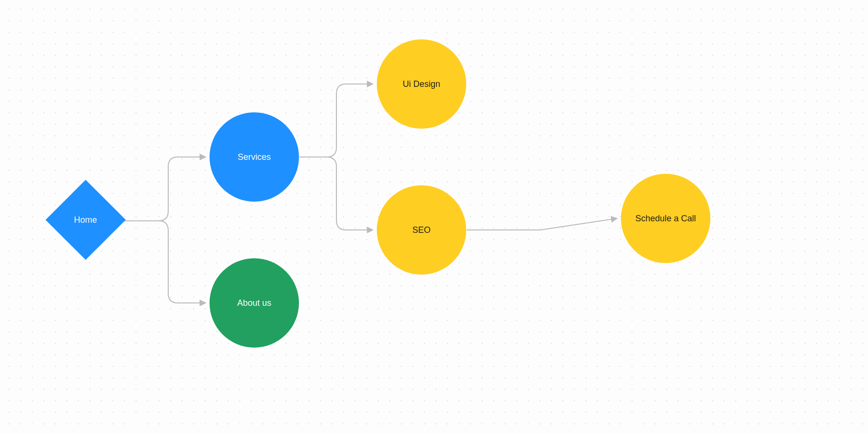  What do you see at coordinates (422, 84) in the screenshot?
I see `node-uidesign: Ui Design` at bounding box center [422, 84].